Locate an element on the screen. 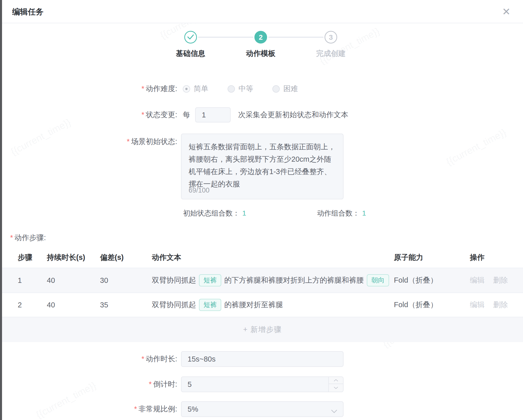 Image resolution: width=523 pixels, height=420 pixels. cell-step: 2 is located at coordinates (32, 305).